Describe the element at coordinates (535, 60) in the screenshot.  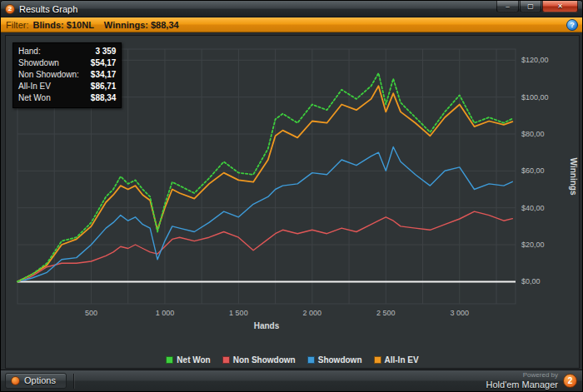
I see `y-tick-label: $120,00` at that location.